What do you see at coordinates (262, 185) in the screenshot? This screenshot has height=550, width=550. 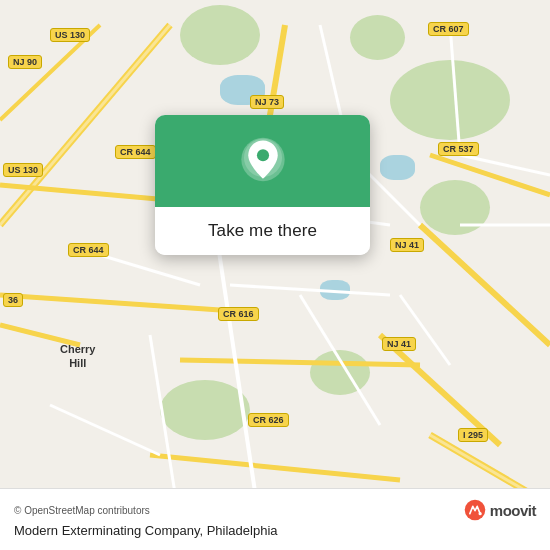 I see `popup-card: Take me there` at bounding box center [262, 185].